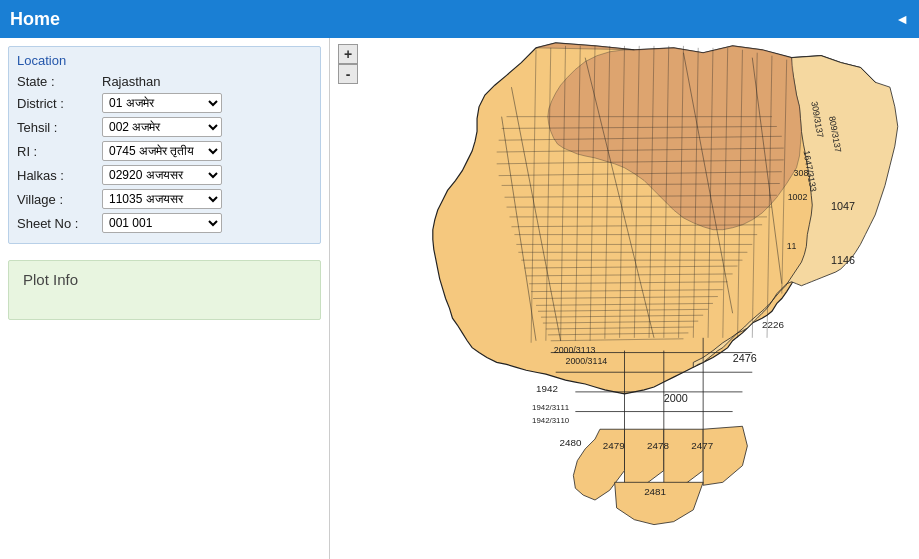 The height and width of the screenshot is (559, 919). Describe the element at coordinates (164, 290) in the screenshot. I see `plot-info-section: Plot Info` at that location.